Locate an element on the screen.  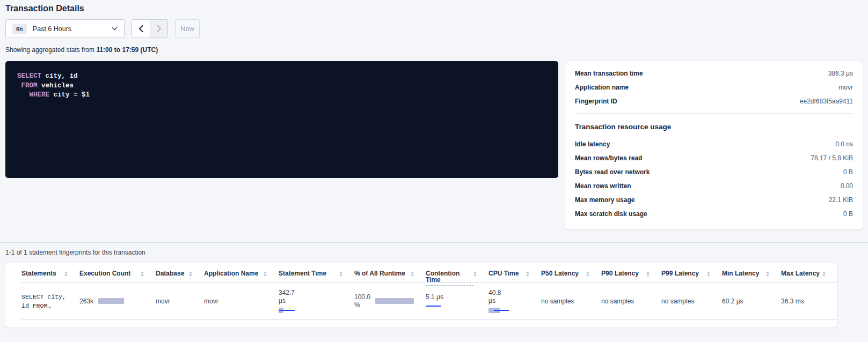
cell-p99-latency: no samples is located at coordinates (691, 301).